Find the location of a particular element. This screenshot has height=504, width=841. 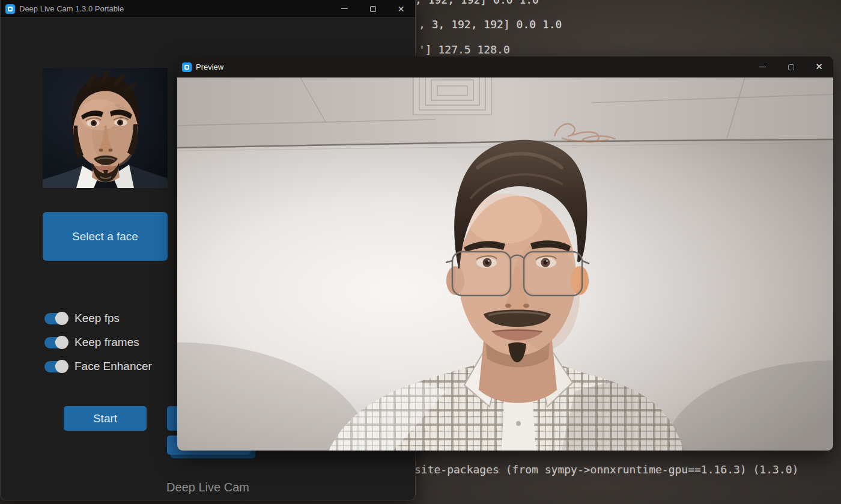

terminal-output-line: site-packages (from sympy->onnxruntime-g… is located at coordinates (607, 470).